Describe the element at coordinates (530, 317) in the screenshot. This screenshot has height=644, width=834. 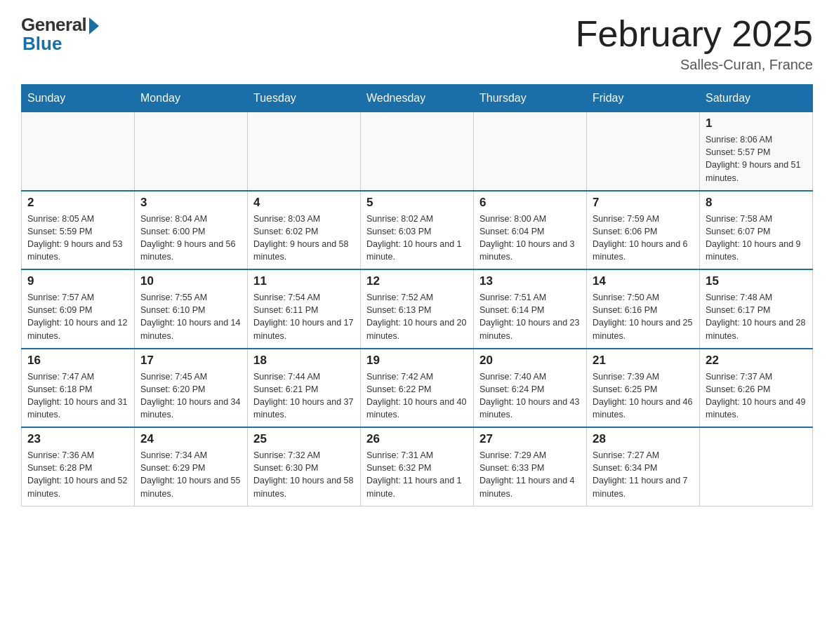
I see `day-info: Sunrise: 7:51 AM Sunset: 6:14 PM Dayligh…` at that location.